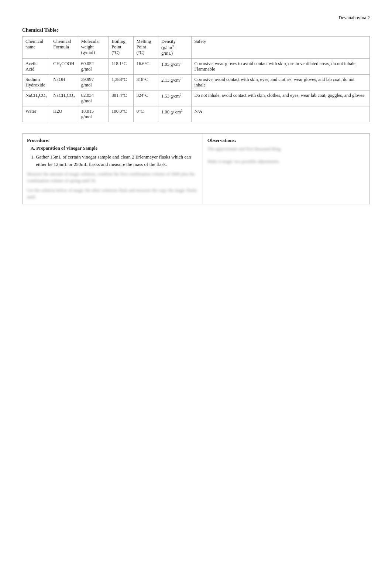 The image size is (392, 575). Describe the element at coordinates (145, 83) in the screenshot. I see `cell-mp-naoh: 318°C` at that location.